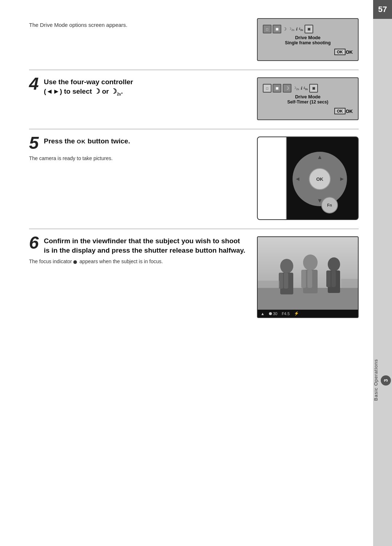 This screenshot has width=392, height=546. Describe the element at coordinates (308, 102) in the screenshot. I see `screen-mode-subtitle-2: Self-Timer (12 secs)` at that location.